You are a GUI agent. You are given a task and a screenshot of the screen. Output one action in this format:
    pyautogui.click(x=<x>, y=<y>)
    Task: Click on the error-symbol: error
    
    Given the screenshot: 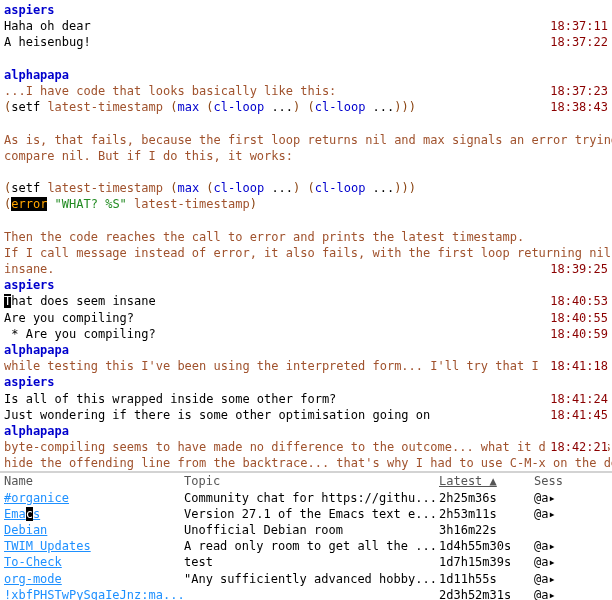 What is the action you would take?
    pyautogui.click(x=29, y=204)
    